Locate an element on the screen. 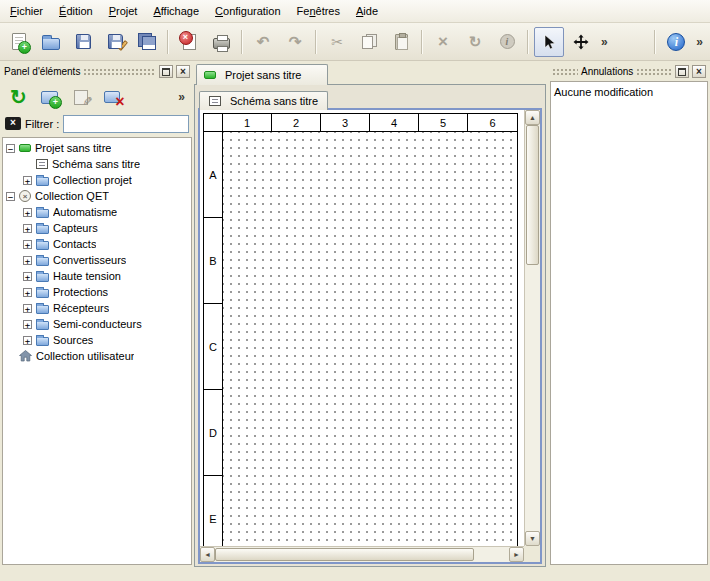  tree-item-sources: Sources is located at coordinates (97, 340).